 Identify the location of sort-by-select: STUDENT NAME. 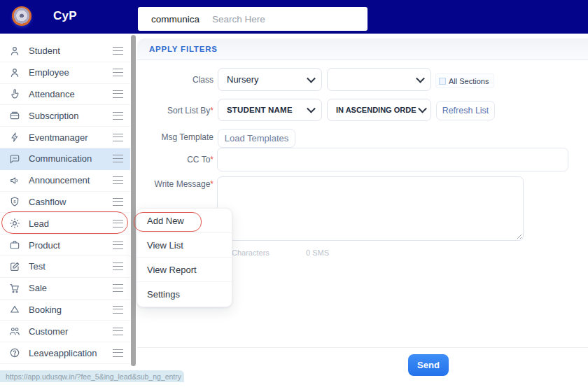
(270, 110).